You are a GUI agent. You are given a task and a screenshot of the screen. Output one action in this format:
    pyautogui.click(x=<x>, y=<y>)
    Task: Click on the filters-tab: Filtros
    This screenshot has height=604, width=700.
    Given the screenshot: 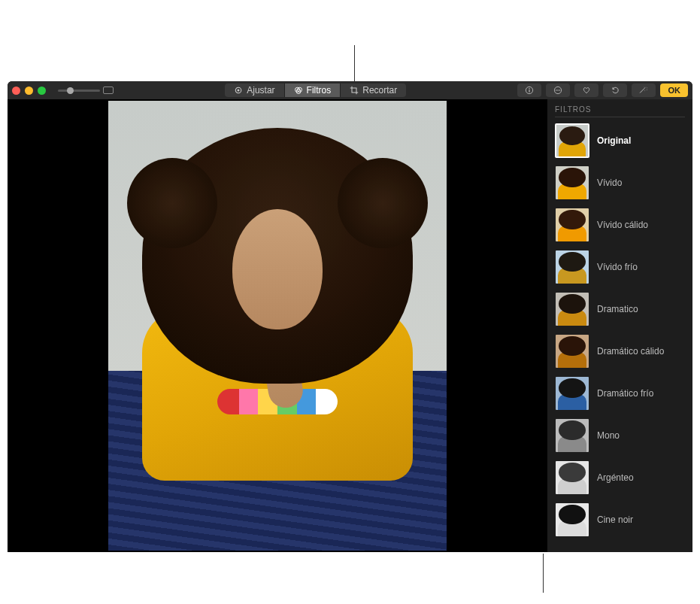 What is the action you would take?
    pyautogui.click(x=313, y=90)
    